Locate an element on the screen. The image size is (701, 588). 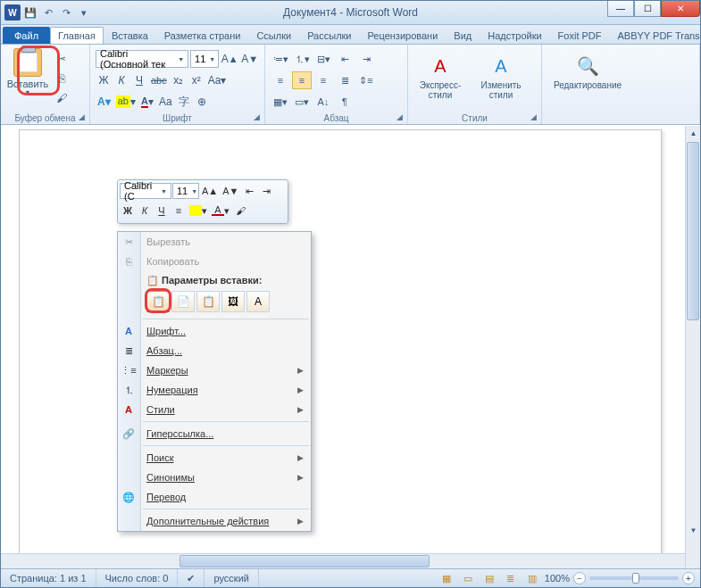
shrink-font-icon: A▼ is located at coordinates (250, 59).